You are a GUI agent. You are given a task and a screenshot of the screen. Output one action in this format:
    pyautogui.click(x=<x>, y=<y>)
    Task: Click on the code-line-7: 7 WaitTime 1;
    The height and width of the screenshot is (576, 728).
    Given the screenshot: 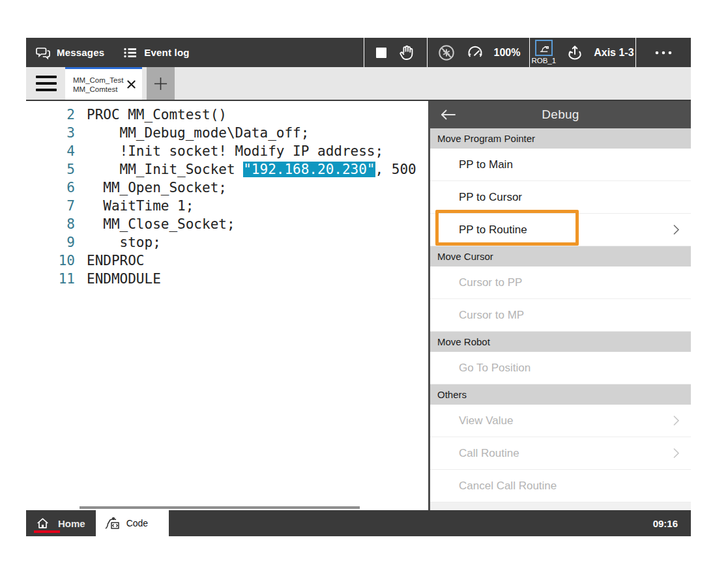 What is the action you would take?
    pyautogui.click(x=227, y=206)
    